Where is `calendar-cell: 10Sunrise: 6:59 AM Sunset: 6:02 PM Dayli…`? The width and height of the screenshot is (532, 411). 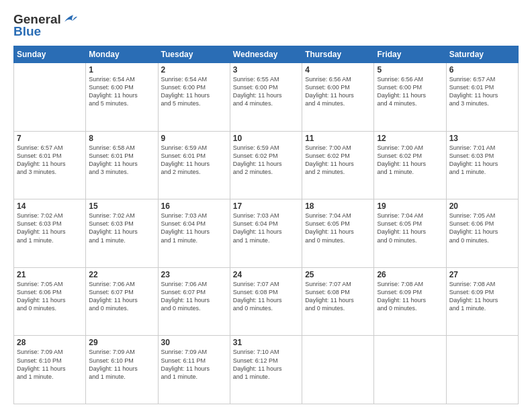
calendar-cell: 10Sunrise: 6:59 AM Sunset: 6:02 PM Dayli… is located at coordinates (266, 165).